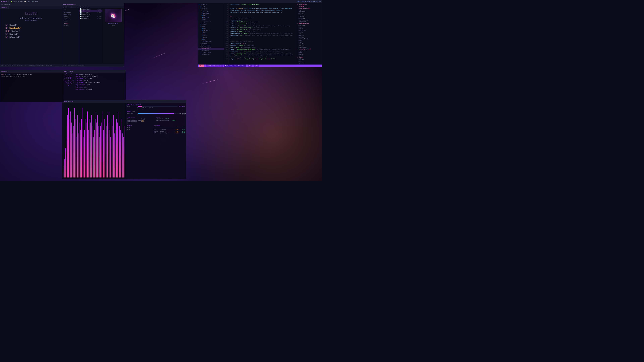 The height and width of the screenshot is (362, 644). What do you see at coordinates (250, 66) in the screenshot?
I see `editor-filetype: Nix` at bounding box center [250, 66].